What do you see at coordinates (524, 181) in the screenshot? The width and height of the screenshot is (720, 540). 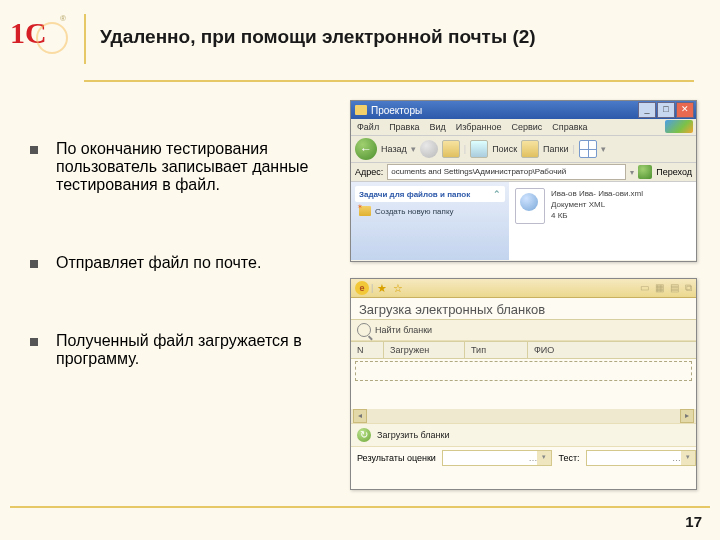 I see `explorer-window: Проекторы _ □ ✕ Файл Правка Вид Избранно…` at bounding box center [524, 181].